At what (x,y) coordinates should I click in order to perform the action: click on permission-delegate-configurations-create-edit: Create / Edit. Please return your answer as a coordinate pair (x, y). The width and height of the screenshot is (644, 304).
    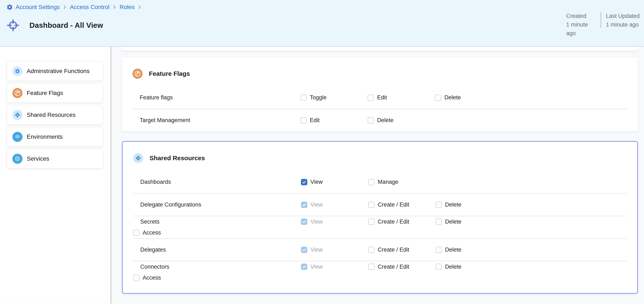
    Looking at the image, I should click on (402, 205).